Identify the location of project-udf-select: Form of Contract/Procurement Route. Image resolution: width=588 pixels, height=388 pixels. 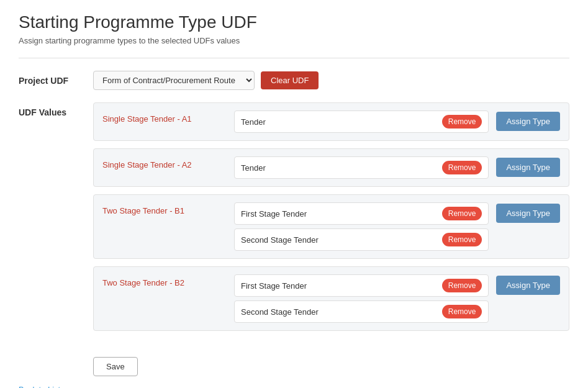
(174, 81).